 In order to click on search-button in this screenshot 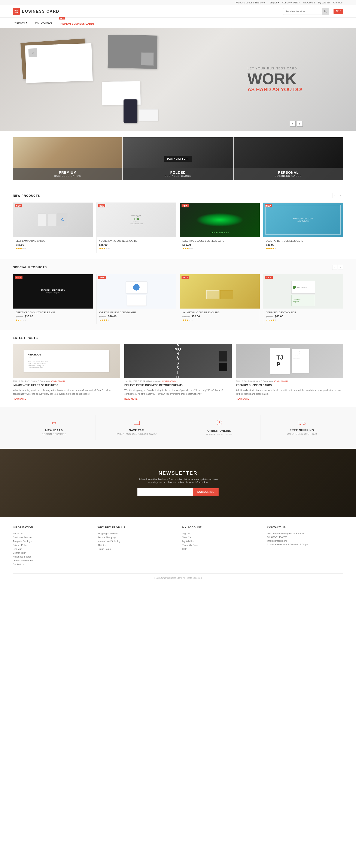, I will do `click(325, 11)`.